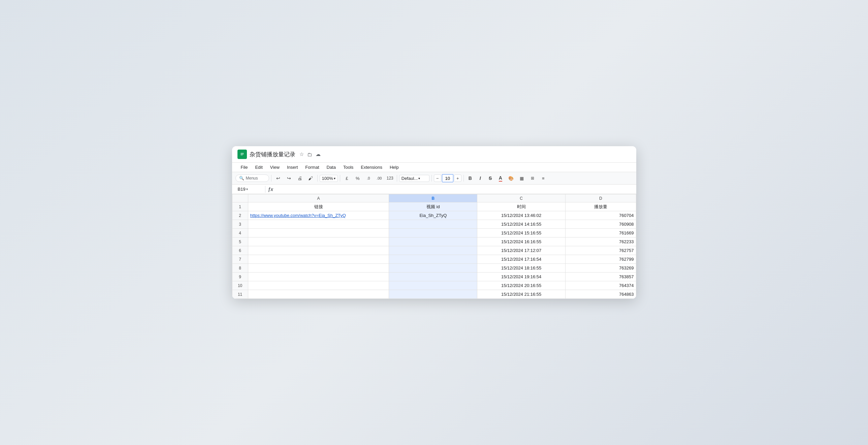 The height and width of the screenshot is (445, 868). What do you see at coordinates (394, 167) in the screenshot?
I see `menu-help: Help` at bounding box center [394, 167].